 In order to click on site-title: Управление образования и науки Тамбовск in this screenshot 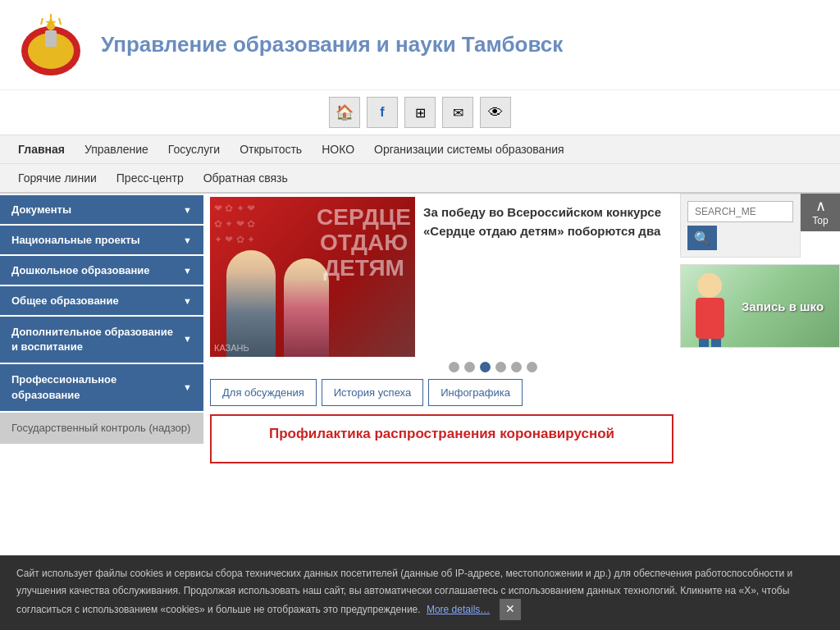, I will do `click(331, 44)`.